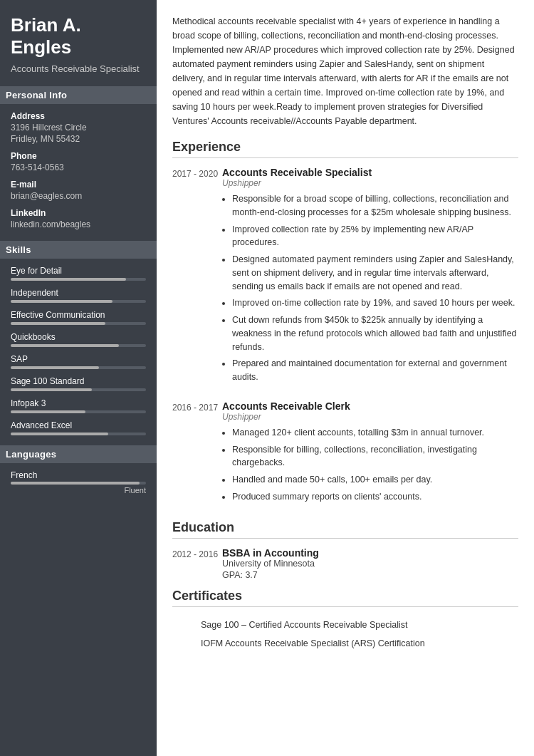  Describe the element at coordinates (370, 564) in the screenshot. I see `edu-school: University of Minnesota` at that location.